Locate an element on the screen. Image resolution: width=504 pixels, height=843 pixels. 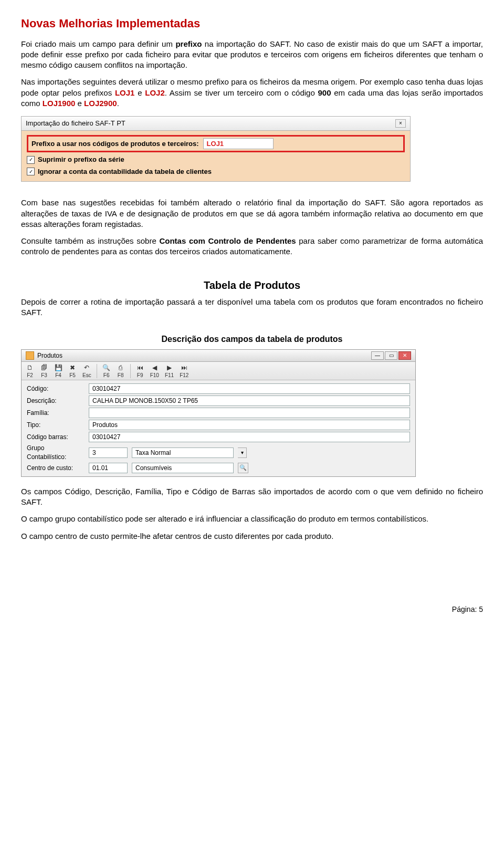
toolbar-esc: ↶Esc is located at coordinates (87, 371).